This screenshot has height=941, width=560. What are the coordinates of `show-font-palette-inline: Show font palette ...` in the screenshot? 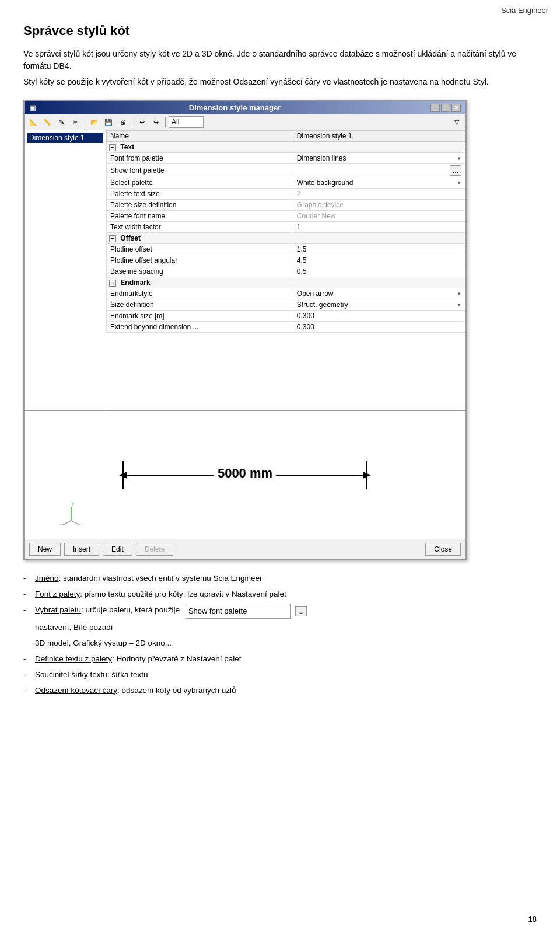 It's located at (245, 611).